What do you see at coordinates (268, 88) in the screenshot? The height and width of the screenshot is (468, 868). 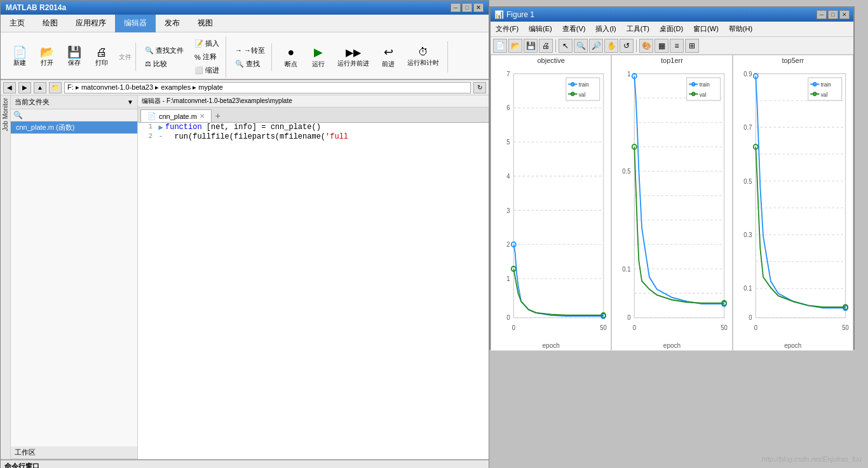 I see `nav-path: F: ▸ matconvnet-1.0-beta23 ▸ examples ▸ …` at bounding box center [268, 88].